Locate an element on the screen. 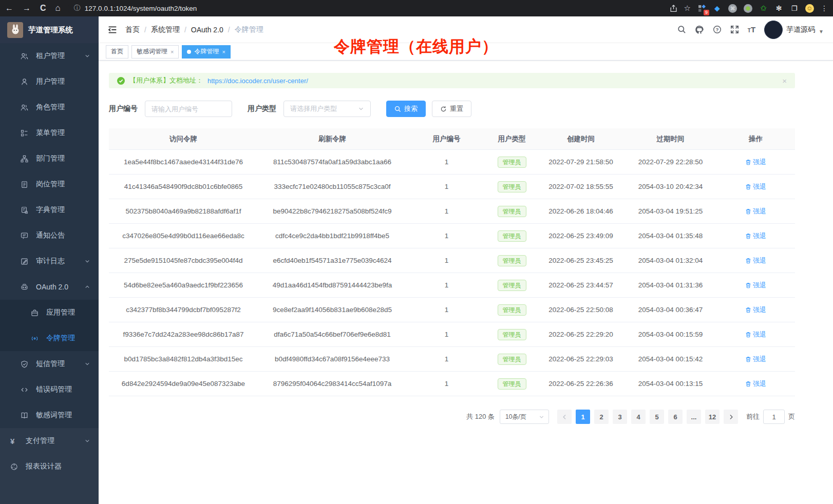  font-size-icon: TT is located at coordinates (752, 30).